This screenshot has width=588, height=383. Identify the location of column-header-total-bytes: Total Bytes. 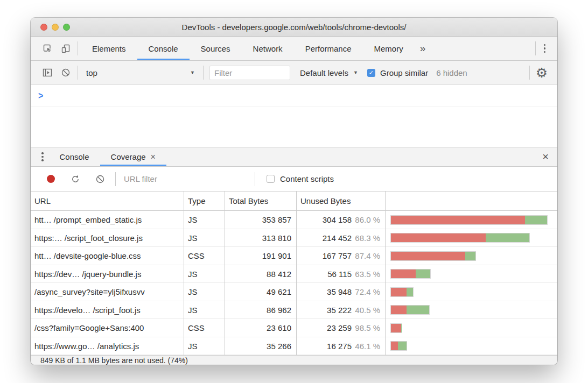
(261, 201).